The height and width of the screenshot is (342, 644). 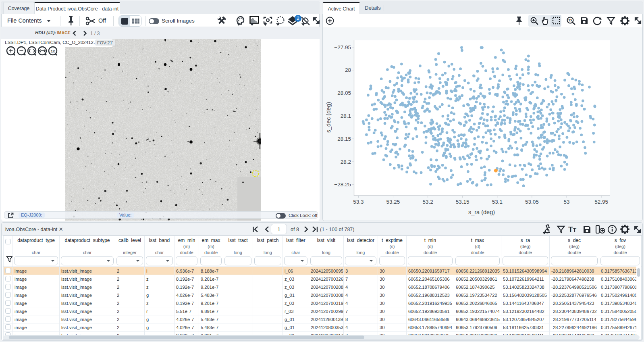 I want to click on svg-text: 53.05, so click(x=532, y=202).